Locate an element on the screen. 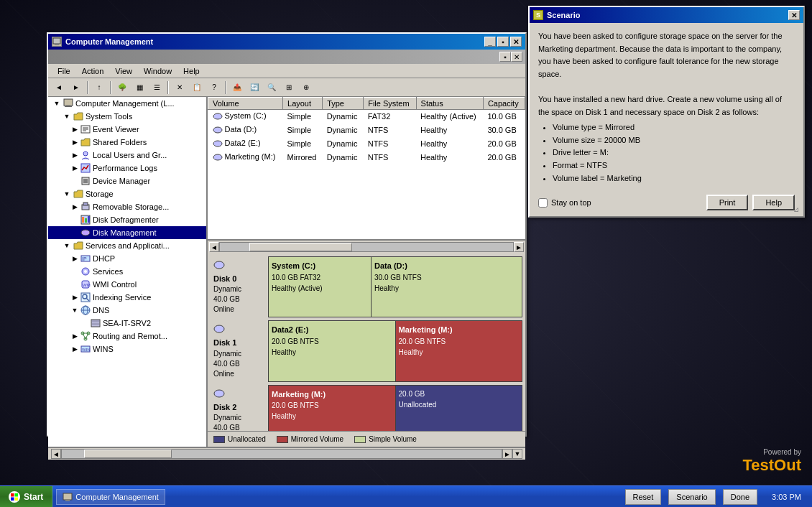 This screenshot has width=812, height=507. table-row: Marketing (M:) Mirrored Dynamic NTFS Hea… is located at coordinates (366, 158).